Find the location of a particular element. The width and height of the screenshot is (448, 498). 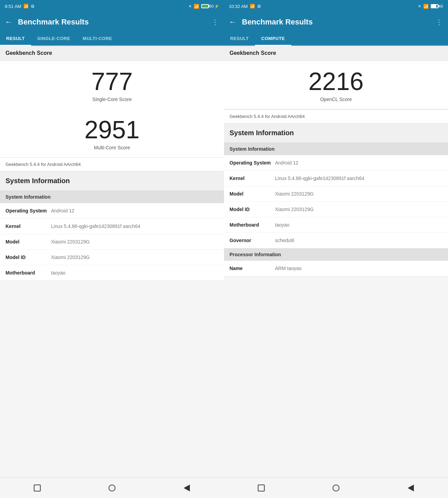

score-single-core-number: 777 is located at coordinates (112, 81).